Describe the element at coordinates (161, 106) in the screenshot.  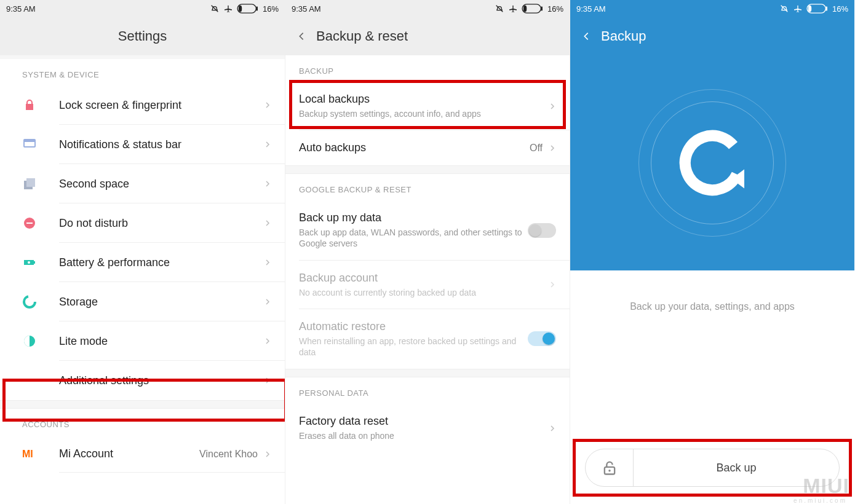
I see `row-label: Lock screen & fingerprint` at that location.